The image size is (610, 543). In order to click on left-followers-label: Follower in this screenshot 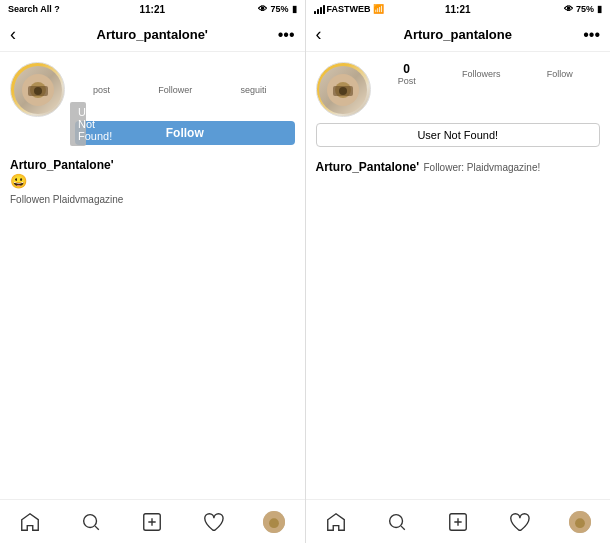, I will do `click(175, 90)`.